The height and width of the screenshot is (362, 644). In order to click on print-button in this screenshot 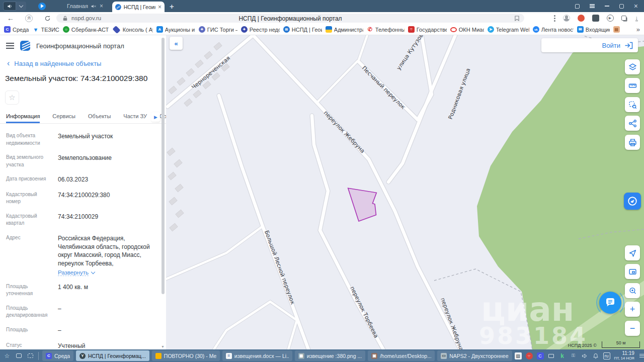, I will do `click(632, 142)`.